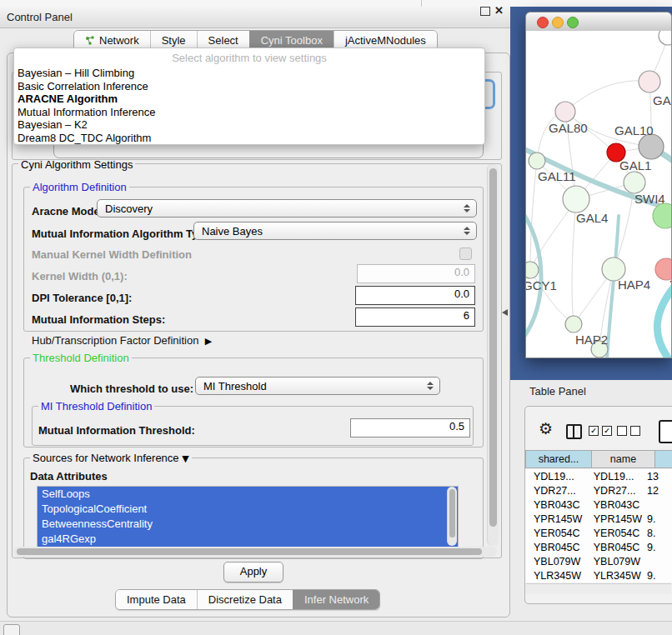 The image size is (672, 635). Describe the element at coordinates (565, 112) in the screenshot. I see `node-GAL80` at that location.